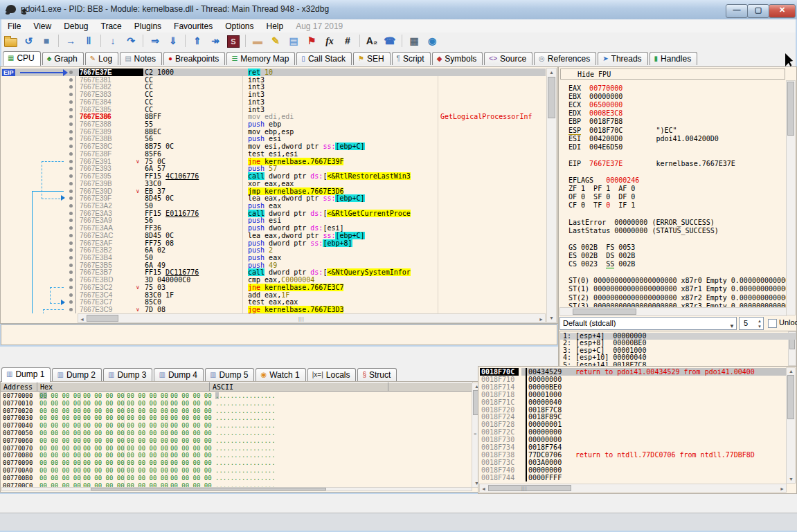  I want to click on disasm-row: 7667E3B450push eax, so click(274, 257).